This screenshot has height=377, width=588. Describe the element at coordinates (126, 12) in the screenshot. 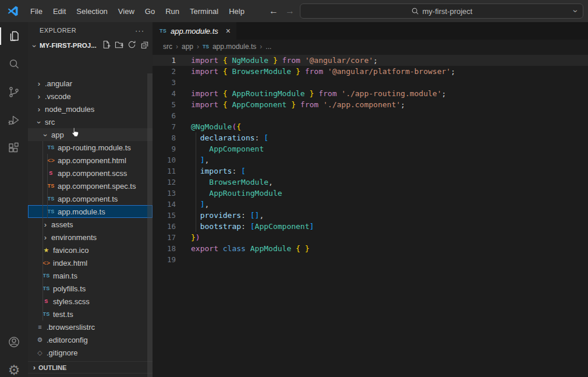

I see `menu-view: View` at that location.